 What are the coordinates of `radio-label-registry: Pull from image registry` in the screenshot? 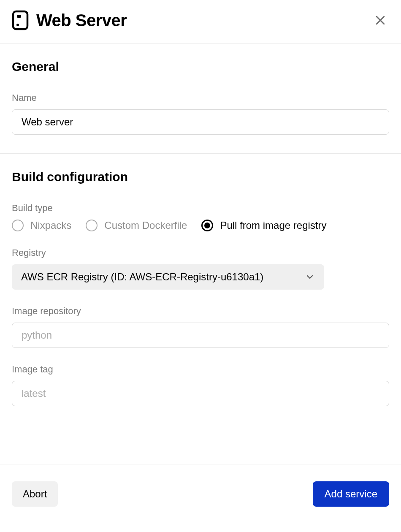 It's located at (273, 225).